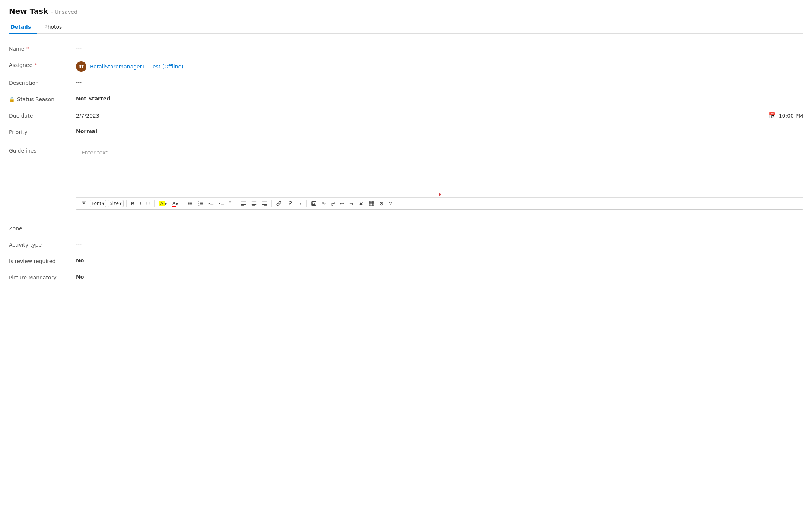 Image resolution: width=812 pixels, height=510 pixels. What do you see at coordinates (42, 277) in the screenshot?
I see `picture-mandatory-label: Picture Mandatory` at bounding box center [42, 277].